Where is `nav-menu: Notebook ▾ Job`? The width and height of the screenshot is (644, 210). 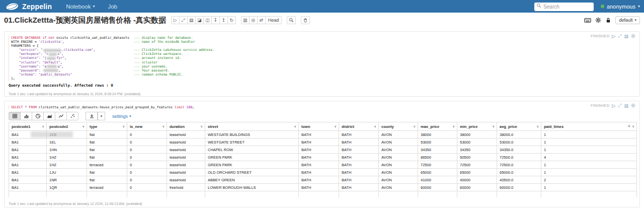
nav-menu: Notebook ▾ Job is located at coordinates (92, 7).